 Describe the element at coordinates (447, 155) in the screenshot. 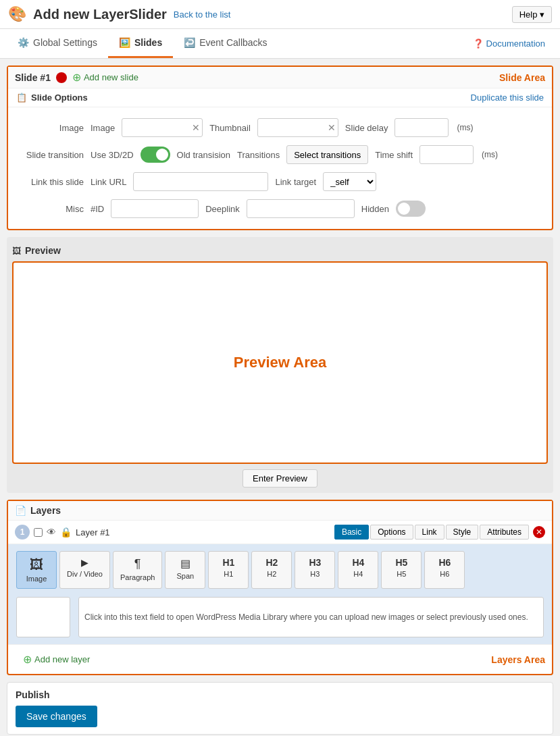

I see `time-shift-input: 0` at that location.